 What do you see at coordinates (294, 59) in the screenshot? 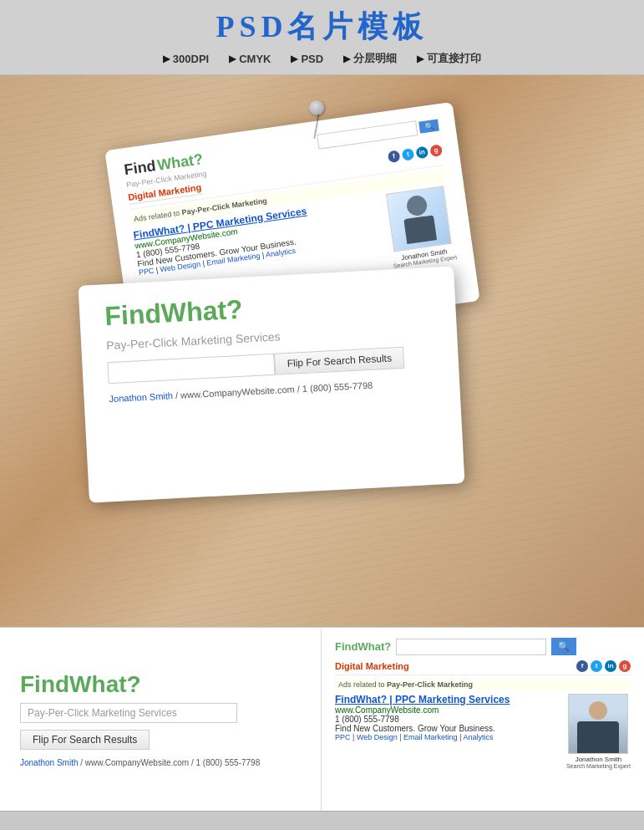
I see `arrow-icon-3: ▶` at bounding box center [294, 59].